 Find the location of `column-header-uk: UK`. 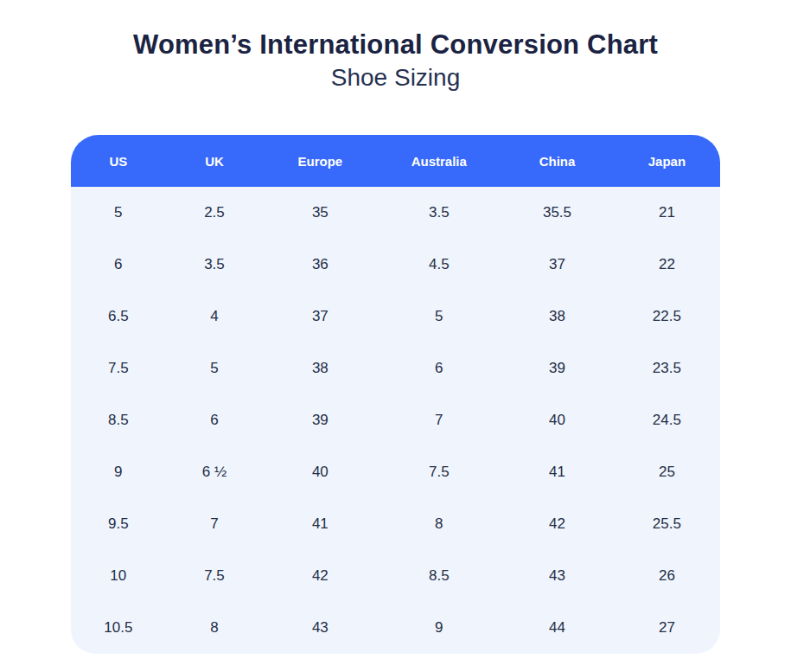

column-header-uk: UK is located at coordinates (214, 161).